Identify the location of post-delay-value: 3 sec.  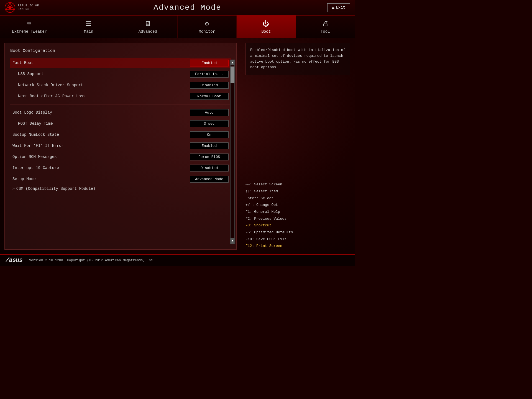
(209, 124).